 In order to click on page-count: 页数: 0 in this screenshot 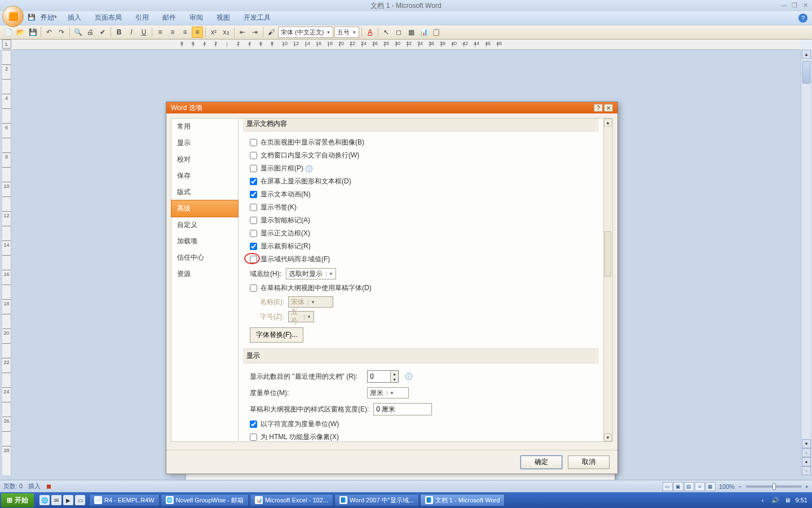, I will do `click(13, 487)`.